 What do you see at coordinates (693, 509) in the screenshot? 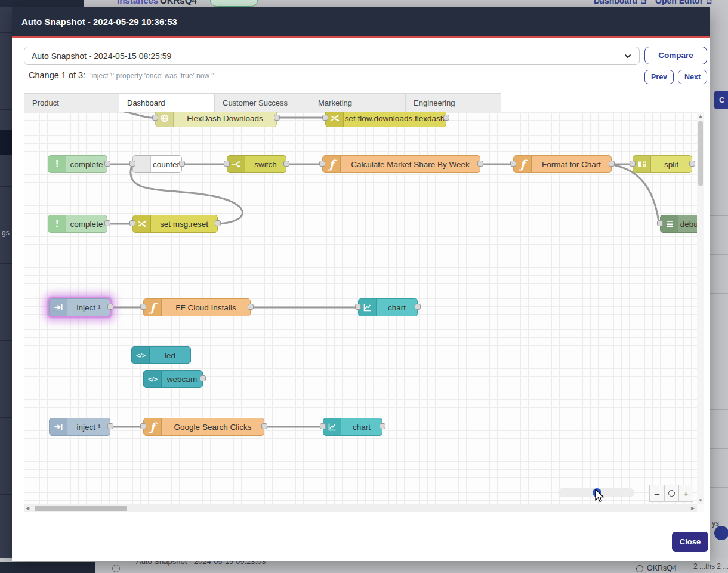
I see `scroll-right-icon: ▶` at bounding box center [693, 509].